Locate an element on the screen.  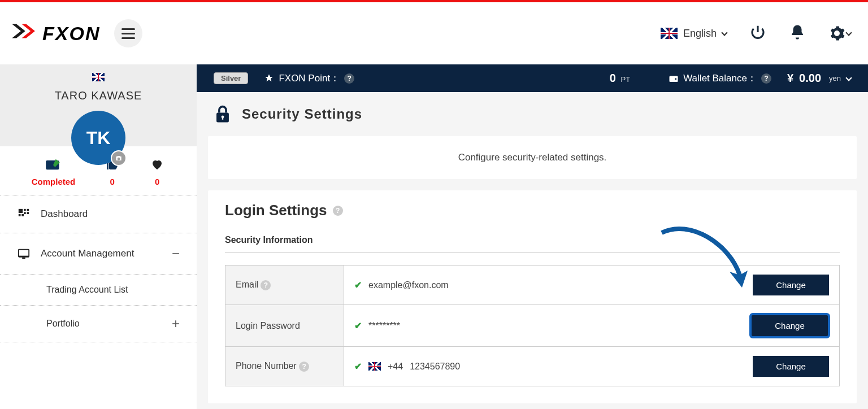
sidebar-item-label: Dashboard is located at coordinates (64, 214).